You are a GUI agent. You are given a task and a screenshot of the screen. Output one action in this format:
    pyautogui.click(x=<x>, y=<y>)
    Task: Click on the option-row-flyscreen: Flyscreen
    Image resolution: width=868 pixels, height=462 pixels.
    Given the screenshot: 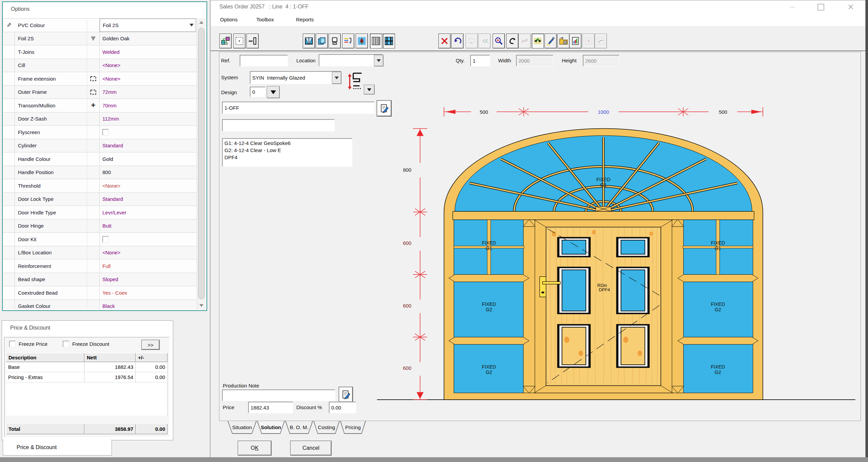 What is the action you would take?
    pyautogui.click(x=100, y=132)
    